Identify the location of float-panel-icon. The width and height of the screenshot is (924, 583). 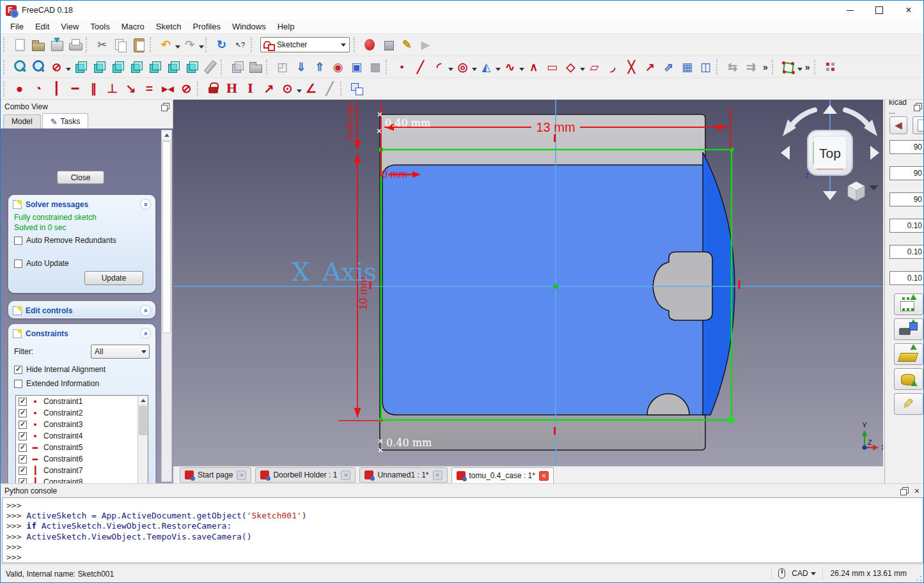
(917, 107).